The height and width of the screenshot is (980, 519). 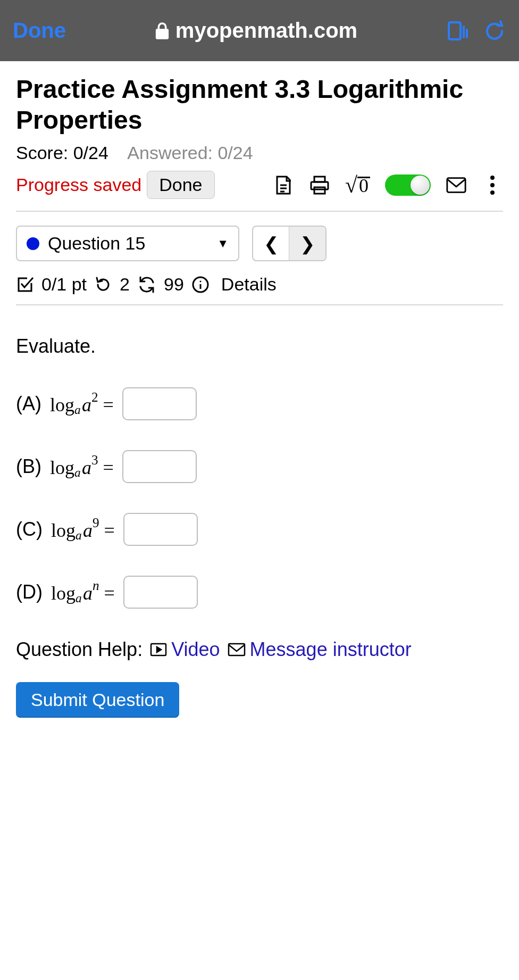 I want to click on answered-text: Answered: 0/24, so click(x=190, y=153).